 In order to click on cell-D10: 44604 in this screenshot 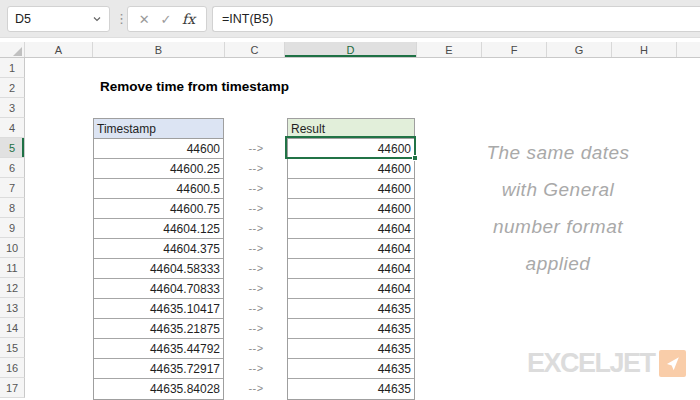, I will do `click(351, 249)`.